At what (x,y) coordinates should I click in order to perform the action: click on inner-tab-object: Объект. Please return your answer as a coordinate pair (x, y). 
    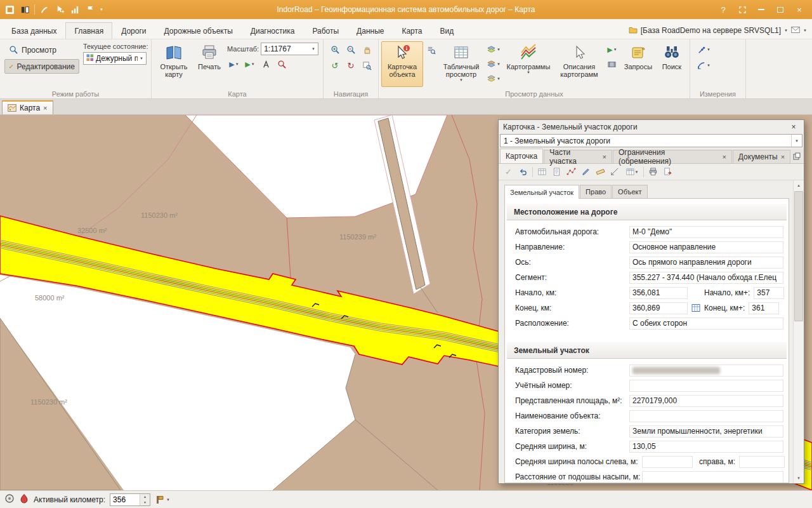
    Looking at the image, I should click on (629, 192).